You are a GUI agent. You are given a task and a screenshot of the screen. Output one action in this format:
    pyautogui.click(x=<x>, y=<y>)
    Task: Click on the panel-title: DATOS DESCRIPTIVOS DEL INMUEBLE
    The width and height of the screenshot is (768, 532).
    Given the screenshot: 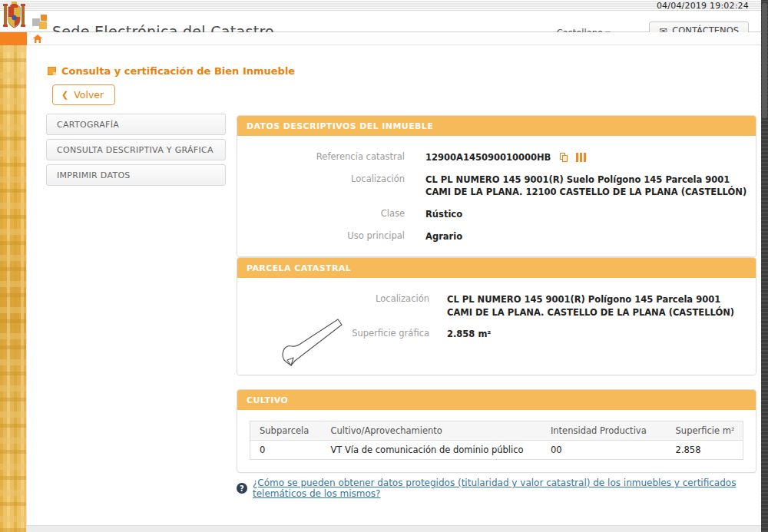 What is the action you would take?
    pyautogui.click(x=496, y=126)
    